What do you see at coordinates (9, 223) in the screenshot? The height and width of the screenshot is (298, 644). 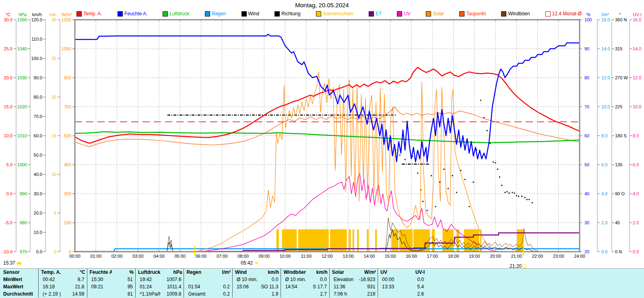 I see `svg-text: -5.0` at bounding box center [9, 223].